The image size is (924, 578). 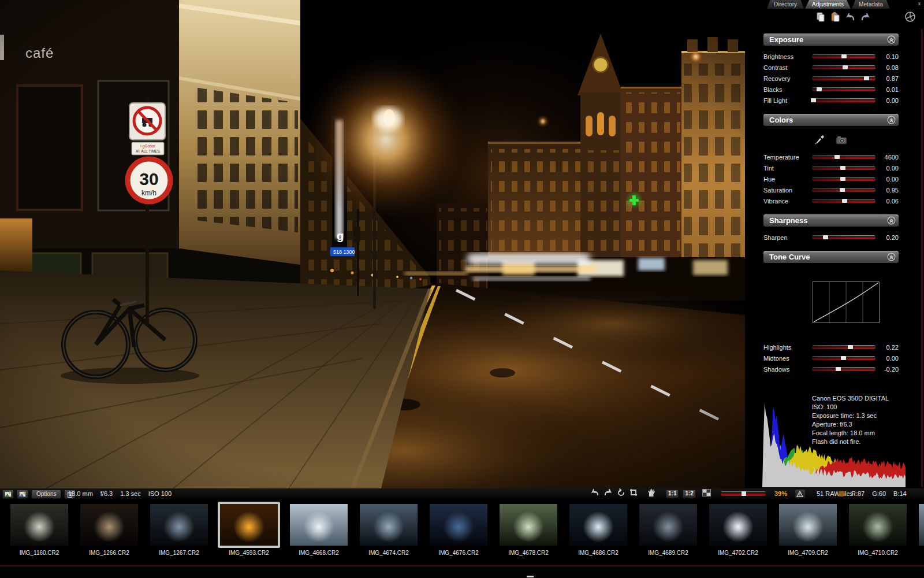 What do you see at coordinates (738, 533) in the screenshot?
I see `thumbnail-IMG_4702.CR2: IMG_4702.CR2` at bounding box center [738, 533].